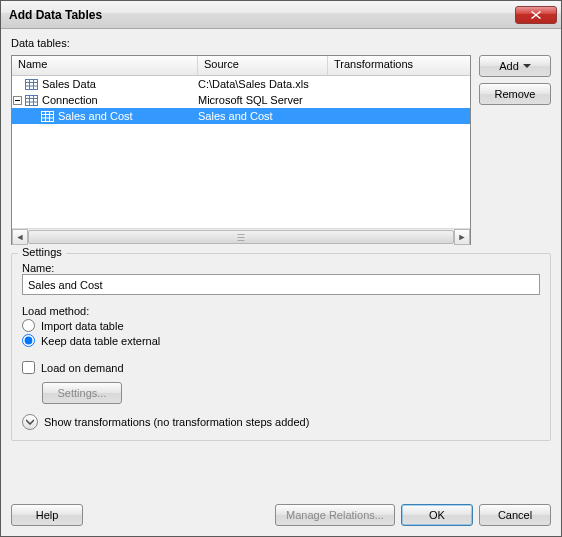 The height and width of the screenshot is (537, 562). I want to click on chevron-down-icon, so click(30, 422).